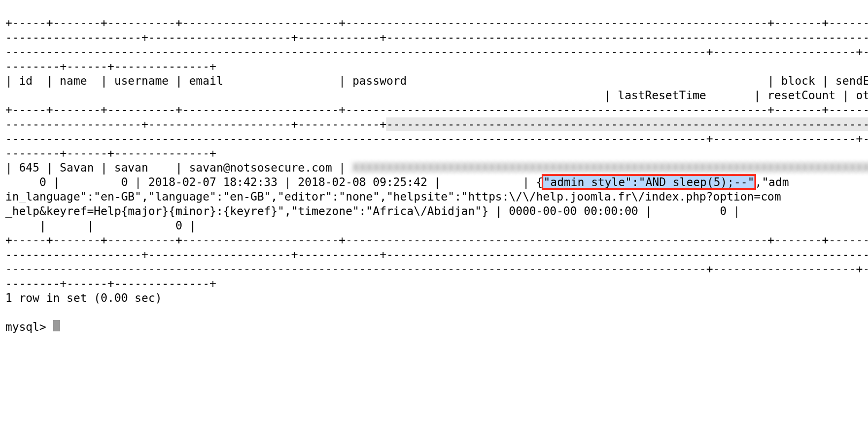  Describe the element at coordinates (610, 167) in the screenshot. I see `redacted-password: XXXXXXXXXXXXXXXXXXXXXXXXXXXXXXXXXXXXXXXX…` at that location.